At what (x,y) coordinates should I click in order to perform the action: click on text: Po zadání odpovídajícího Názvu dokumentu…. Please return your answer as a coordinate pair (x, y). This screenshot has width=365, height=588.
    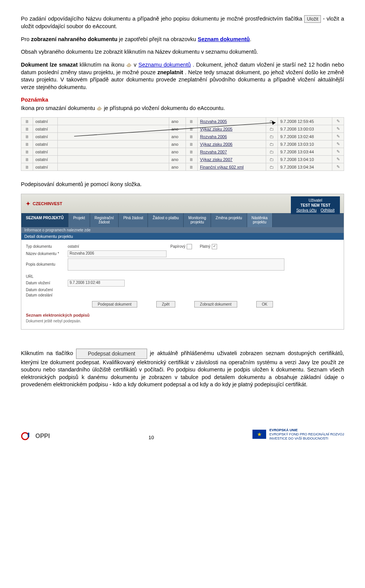
    Looking at the image, I should click on (163, 19).